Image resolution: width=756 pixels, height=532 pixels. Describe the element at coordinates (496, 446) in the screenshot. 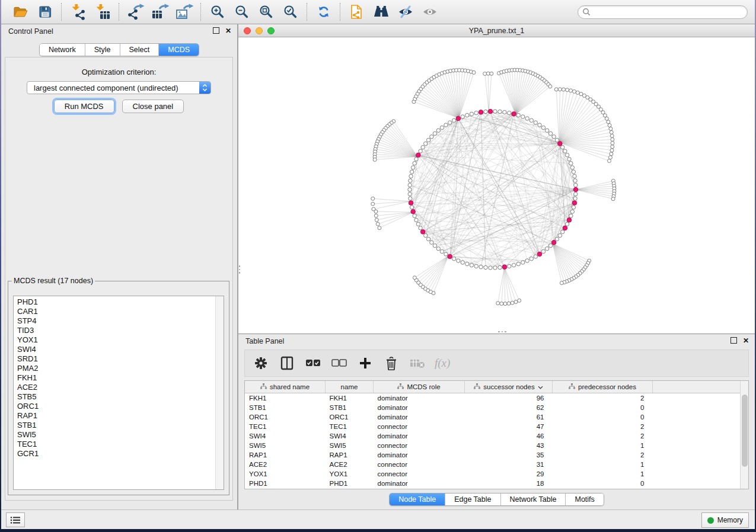

I see `table-row: SWI5SWI5connector431` at that location.